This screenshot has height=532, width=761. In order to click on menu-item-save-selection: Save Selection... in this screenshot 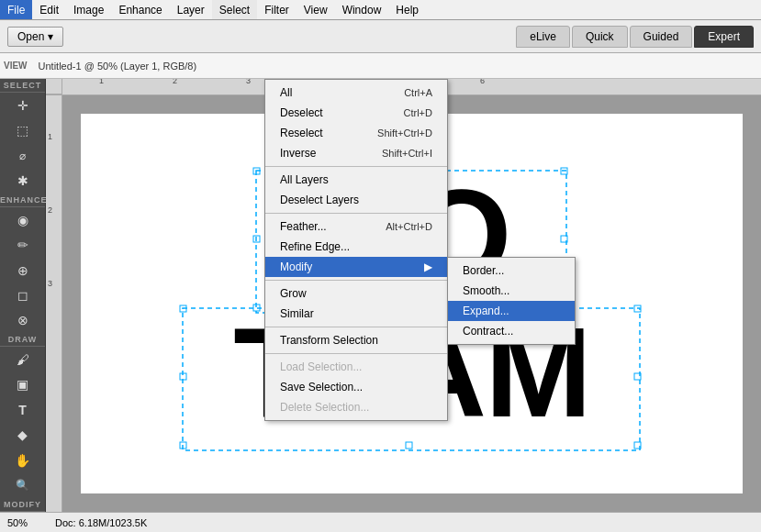, I will do `click(356, 387)`.